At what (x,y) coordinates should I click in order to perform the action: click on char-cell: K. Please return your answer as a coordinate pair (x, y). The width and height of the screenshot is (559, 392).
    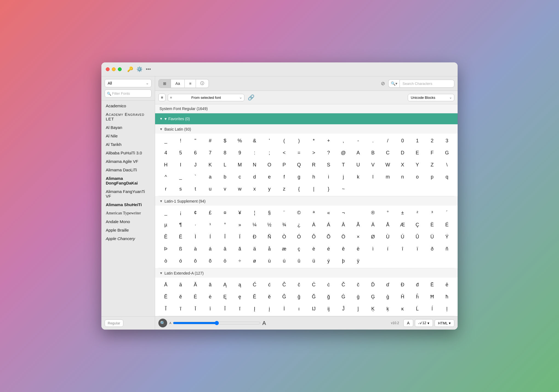
    Looking at the image, I should click on (210, 165).